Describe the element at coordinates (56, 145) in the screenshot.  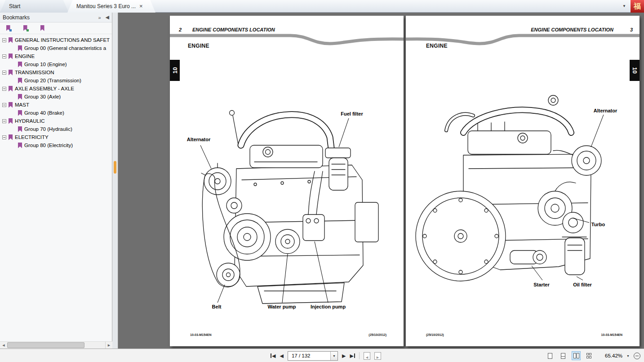
I see `bookmark-item-group-80: Group 80 (Electricity)` at that location.